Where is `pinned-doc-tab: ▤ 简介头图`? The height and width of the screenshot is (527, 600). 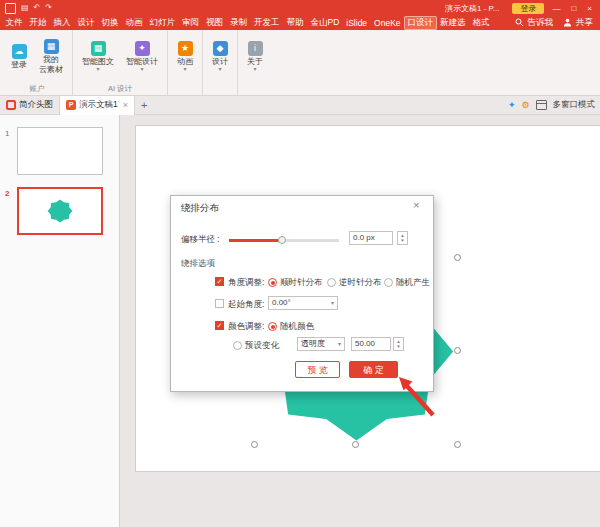
pinned-doc-tab: ▤ 简介头图 is located at coordinates (30, 106).